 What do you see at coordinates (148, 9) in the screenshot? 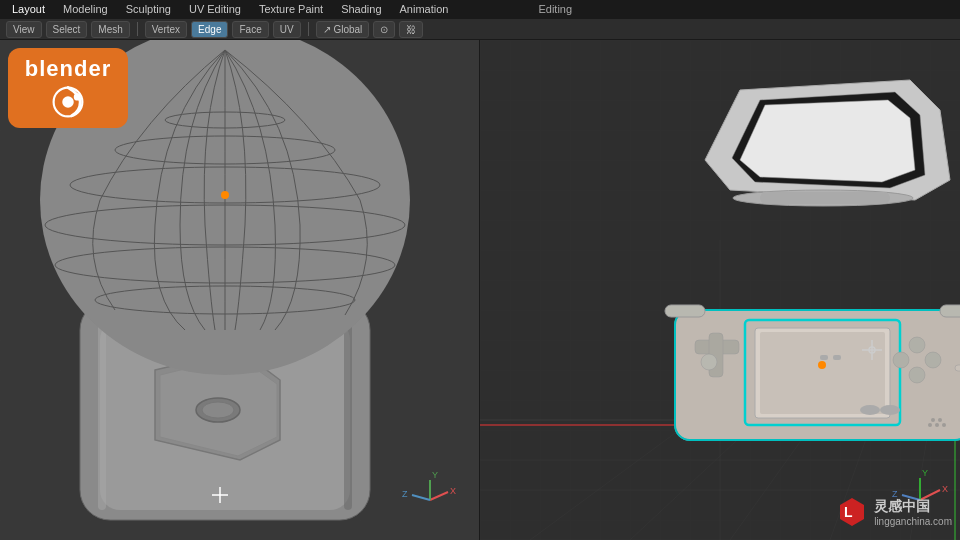
I see `menu-sculpting: Sculpting` at bounding box center [148, 9].